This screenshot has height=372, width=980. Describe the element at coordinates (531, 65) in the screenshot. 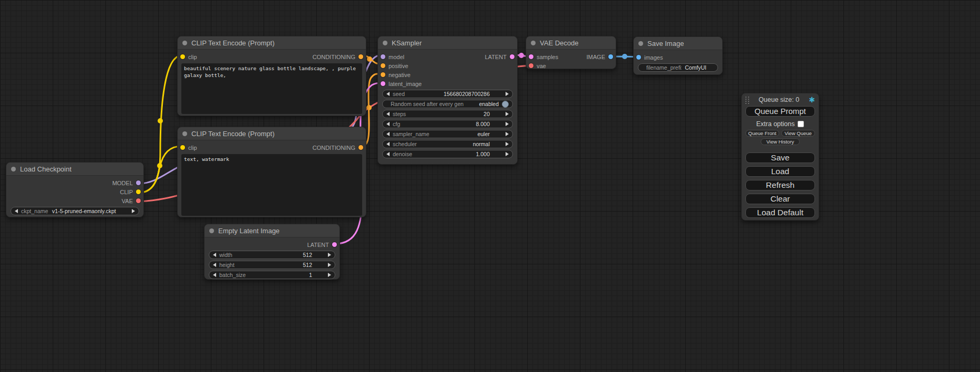

I see `vae-input-port` at that location.